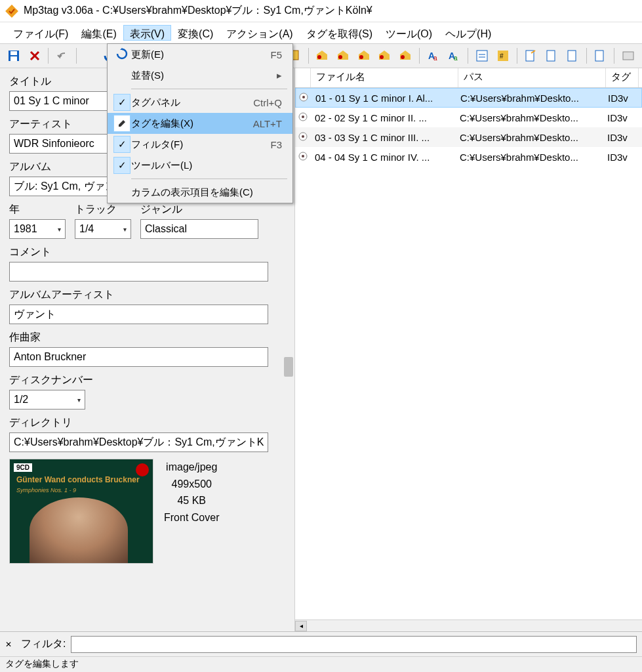 The width and height of the screenshot is (642, 672). Describe the element at coordinates (35, 56) in the screenshot. I see `delete-icon` at that location.